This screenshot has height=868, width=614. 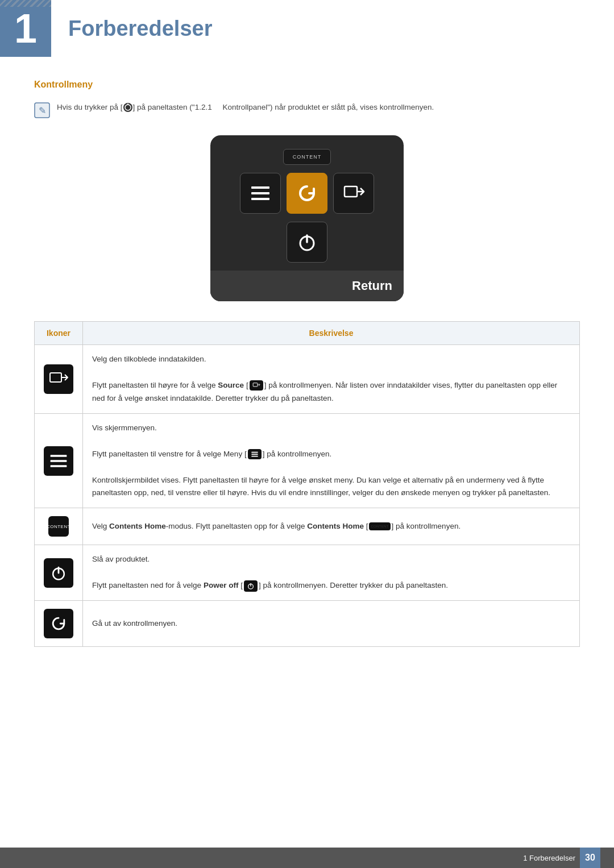 What do you see at coordinates (549, 858) in the screenshot?
I see `footer-label: 1 Forberedelser` at bounding box center [549, 858].